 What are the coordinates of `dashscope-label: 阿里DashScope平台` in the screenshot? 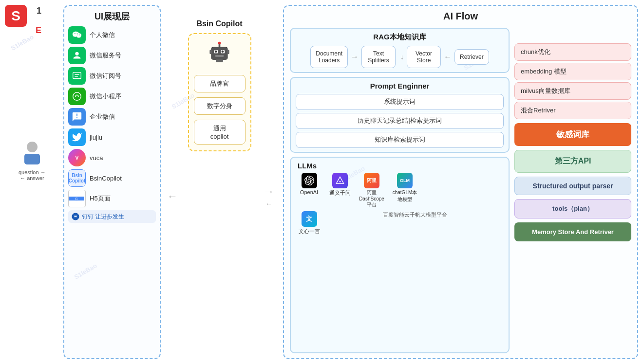 It's located at (372, 199).